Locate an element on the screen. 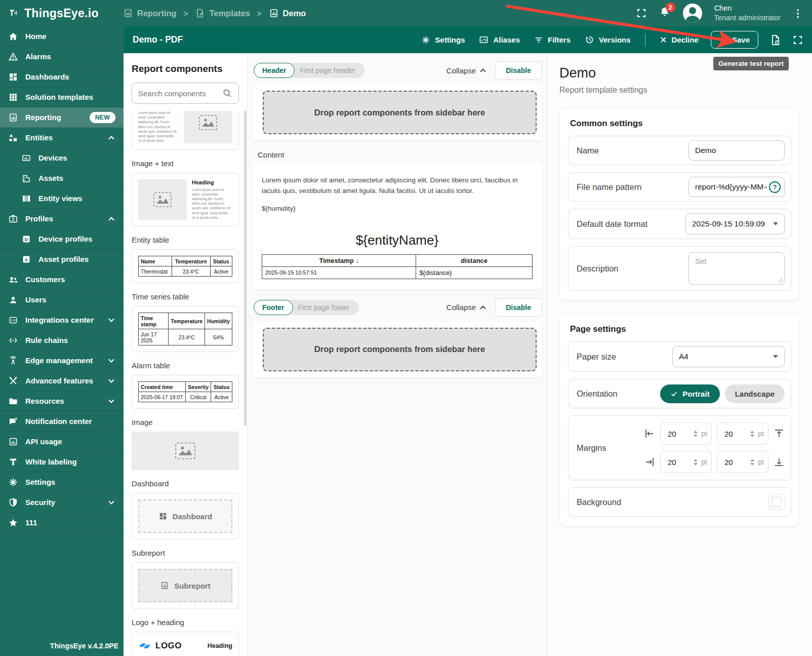 The image size is (812, 656). footer-dropzone: Drop report components from sidebar here is located at coordinates (400, 350).